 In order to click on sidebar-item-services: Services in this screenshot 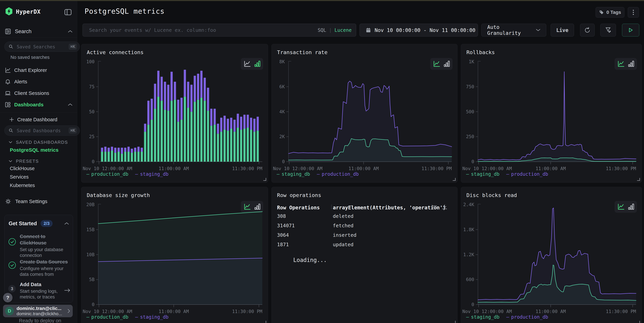, I will do `click(19, 177)`.